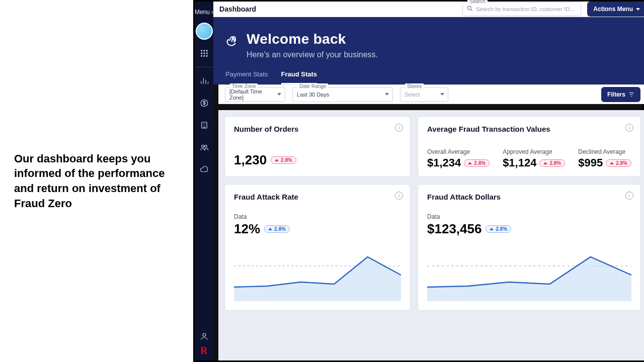 The width and height of the screenshot is (644, 362). What do you see at coordinates (613, 9) in the screenshot?
I see `actions-menu-label: Actions Menu` at bounding box center [613, 9].